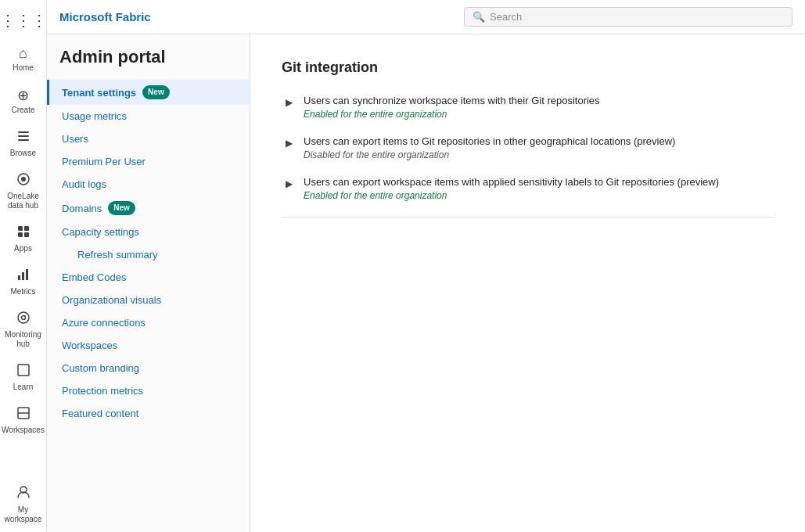  Describe the element at coordinates (23, 239) in the screenshot. I see `nav-apps: Apps` at that location.